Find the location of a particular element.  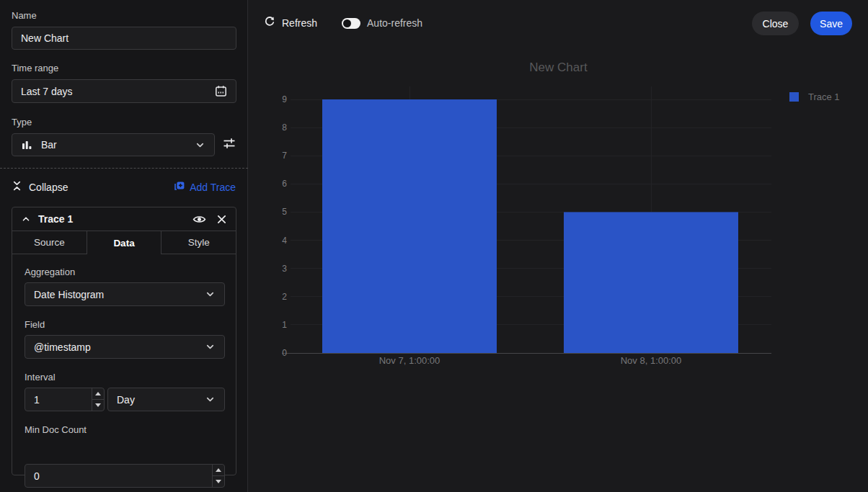

tab-style: Style is located at coordinates (198, 243).